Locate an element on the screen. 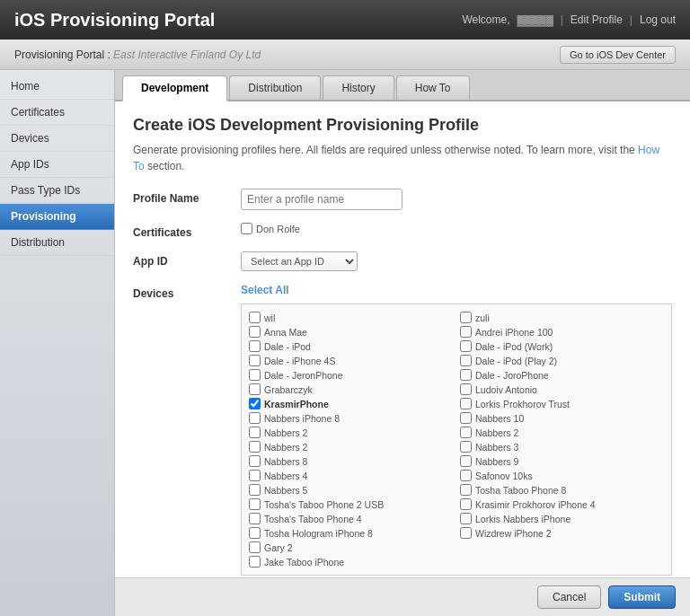 This screenshot has width=690, height=616. description: Generate provisioning profiles here. All… is located at coordinates (402, 158).